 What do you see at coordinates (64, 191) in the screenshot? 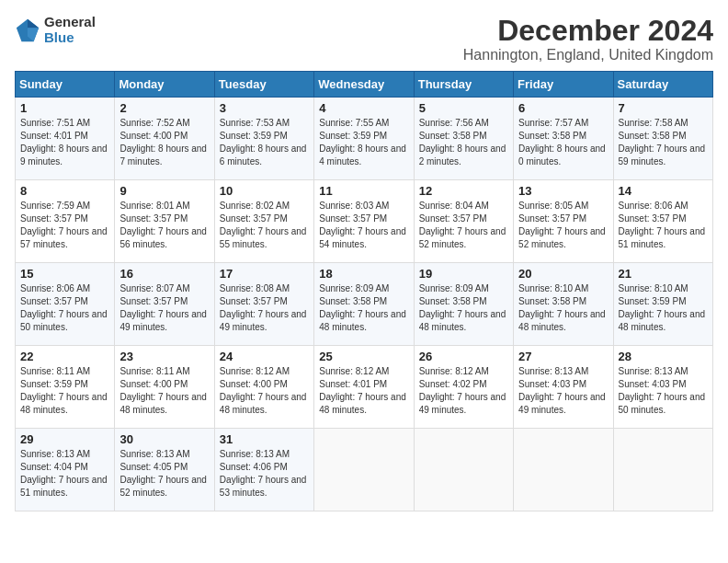
I see `day-number: 8` at bounding box center [64, 191].